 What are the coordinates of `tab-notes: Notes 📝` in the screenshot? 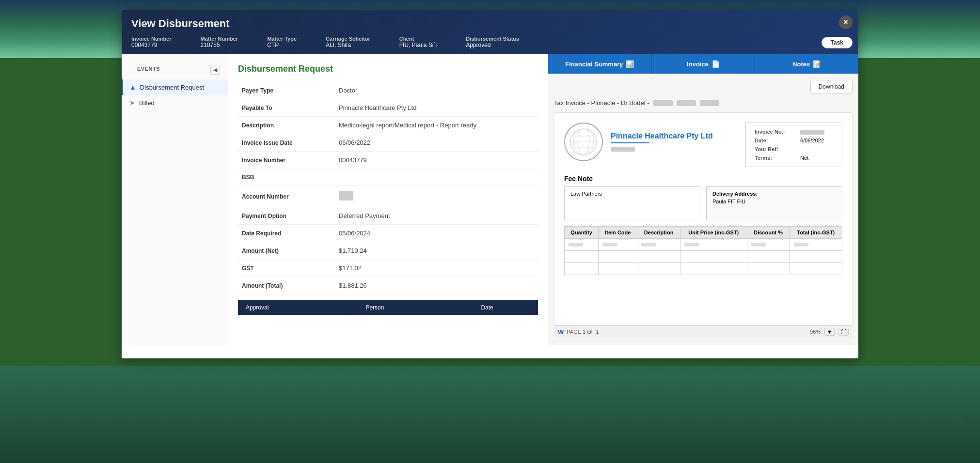 It's located at (806, 64).